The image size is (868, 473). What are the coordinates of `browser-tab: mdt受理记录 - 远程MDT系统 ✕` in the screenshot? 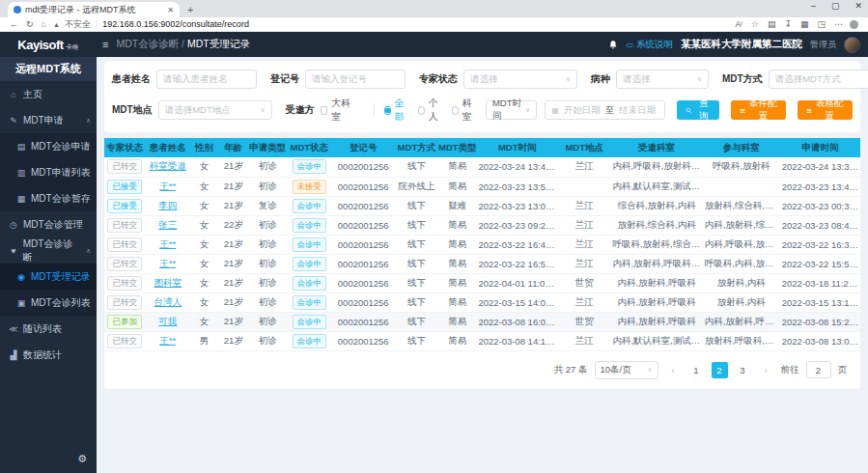 It's located at (94, 10).